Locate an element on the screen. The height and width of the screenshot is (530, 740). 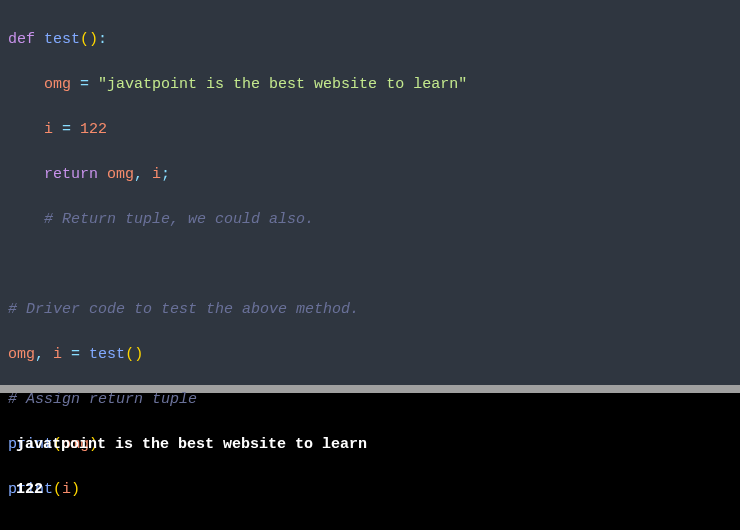
code-line: omg = "javatpoint is the best website to… is located at coordinates (370, 86).